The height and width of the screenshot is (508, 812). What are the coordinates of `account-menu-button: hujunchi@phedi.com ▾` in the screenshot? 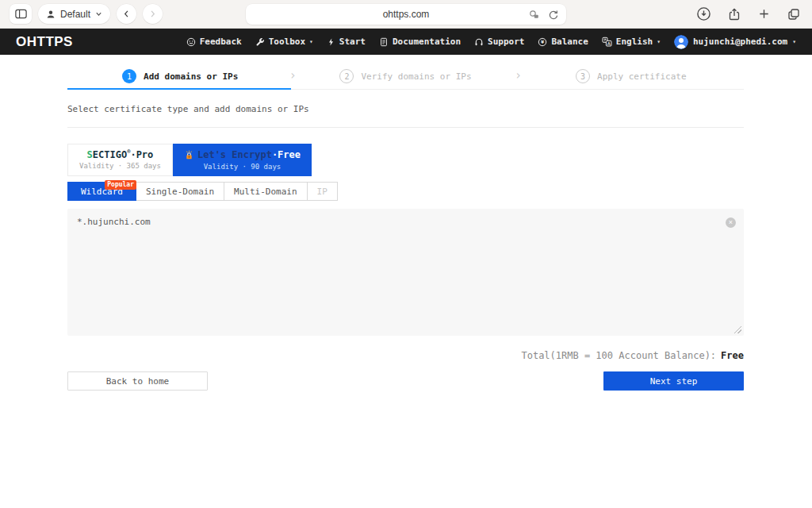 It's located at (735, 42).